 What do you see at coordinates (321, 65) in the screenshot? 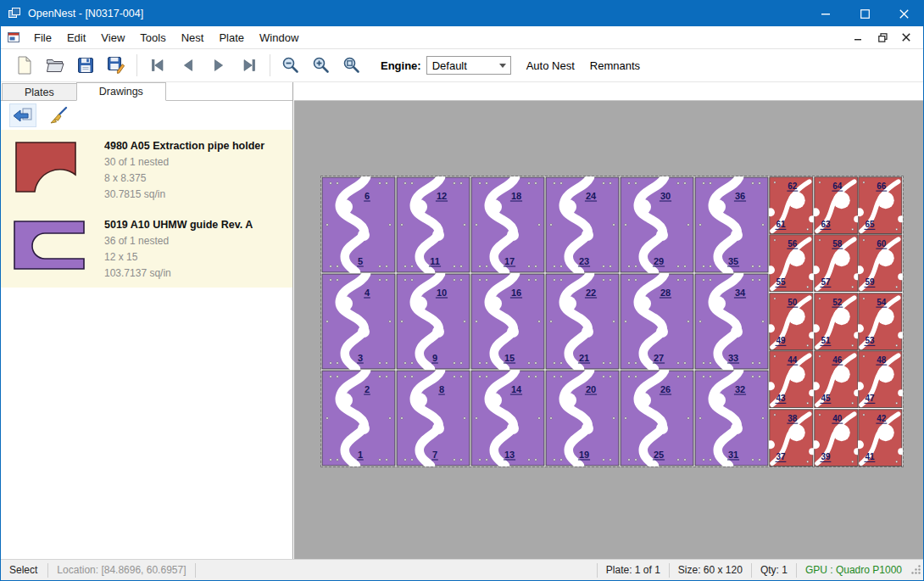
I see `zoom-in-button` at bounding box center [321, 65].